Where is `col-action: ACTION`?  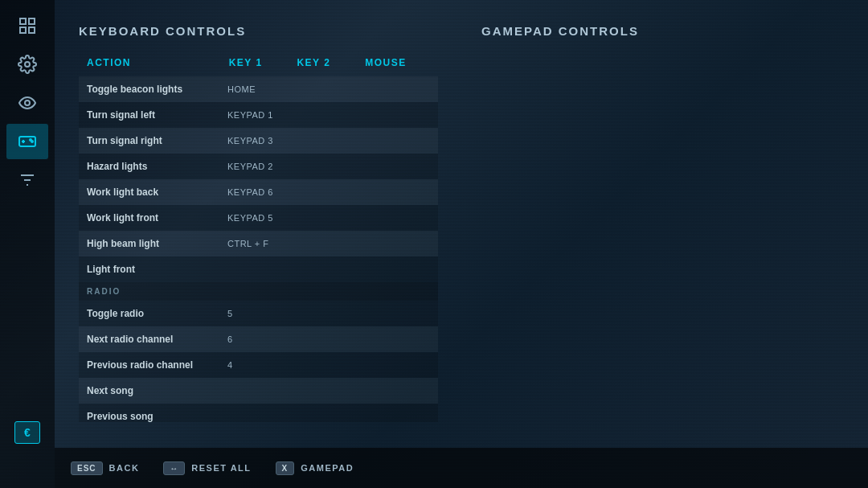
col-action: ACTION is located at coordinates (158, 63).